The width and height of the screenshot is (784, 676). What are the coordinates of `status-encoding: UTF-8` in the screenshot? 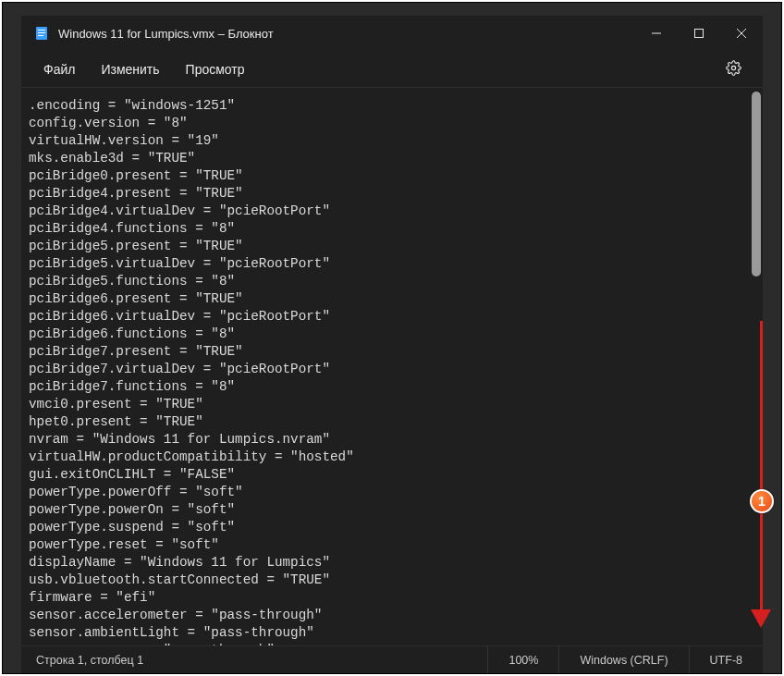 It's located at (726, 660).